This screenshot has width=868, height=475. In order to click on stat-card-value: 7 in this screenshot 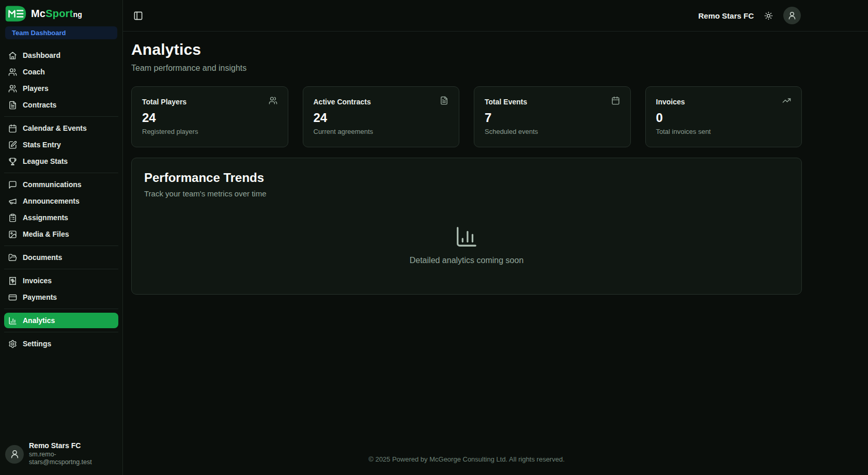, I will do `click(552, 118)`.